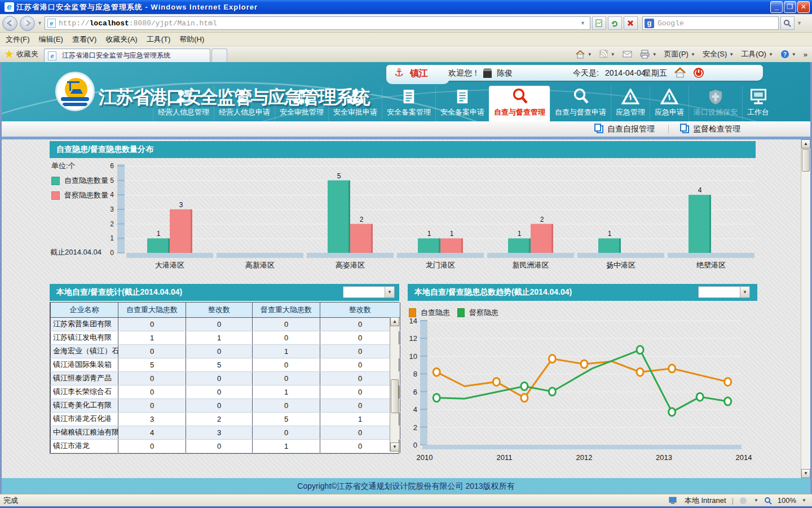 This screenshot has height=508, width=812. Describe the element at coordinates (628, 54) in the screenshot. I see `mail-button` at that location.